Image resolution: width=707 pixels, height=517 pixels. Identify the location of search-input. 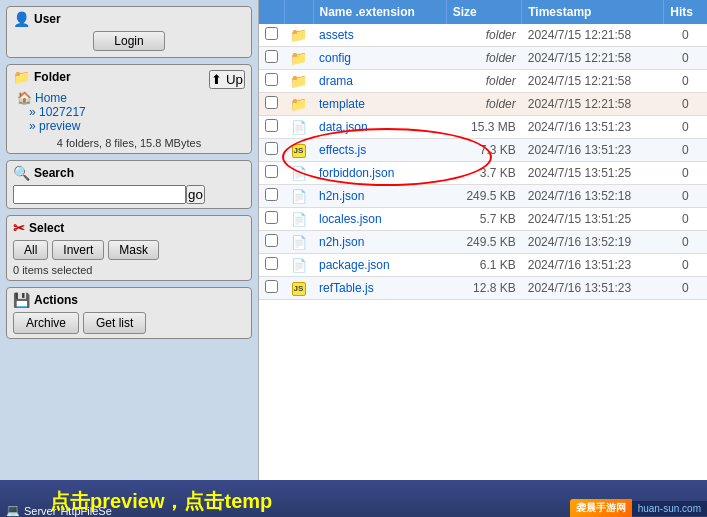
(100, 194).